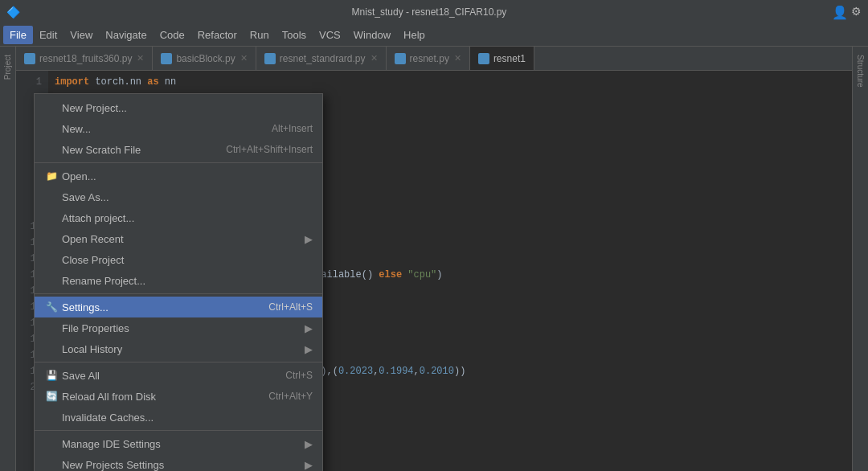 This screenshot has height=471, width=868. What do you see at coordinates (178, 444) in the screenshot?
I see `menu-manage-ide: Manage IDE Settings ▶` at bounding box center [178, 444].